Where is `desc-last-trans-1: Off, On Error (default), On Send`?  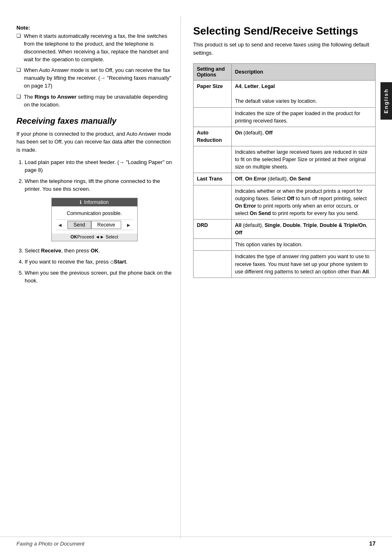 desc-last-trans-1: Off, On Error (default), On Send is located at coordinates (303, 179).